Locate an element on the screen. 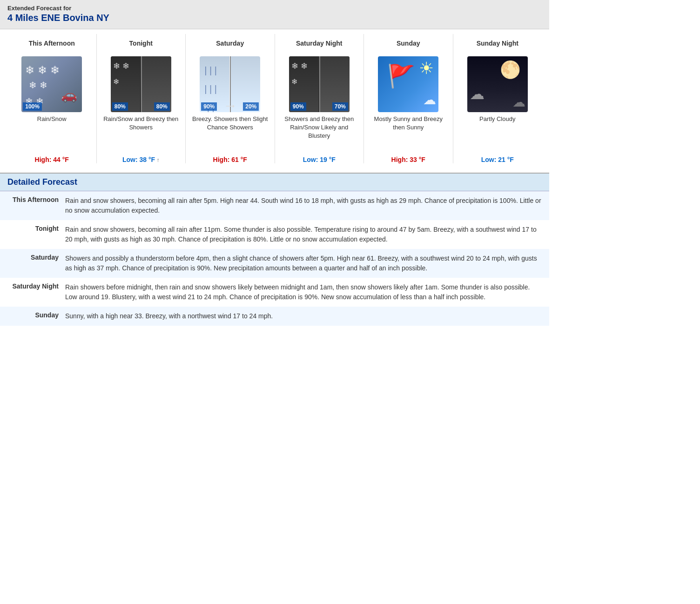  weather-image-saturday: | | || | || |90%⟶20% is located at coordinates (230, 84).